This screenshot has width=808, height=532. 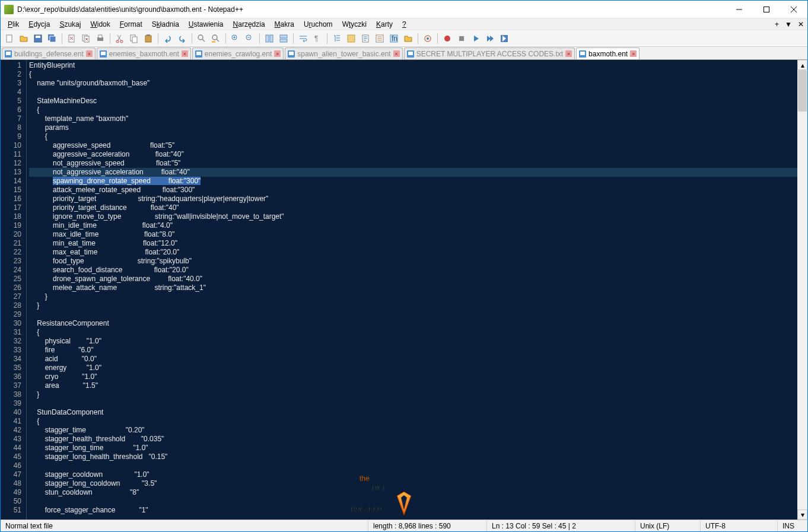 What do you see at coordinates (413, 65) in the screenshot?
I see `code-line: EntityBlueprint` at bounding box center [413, 65].